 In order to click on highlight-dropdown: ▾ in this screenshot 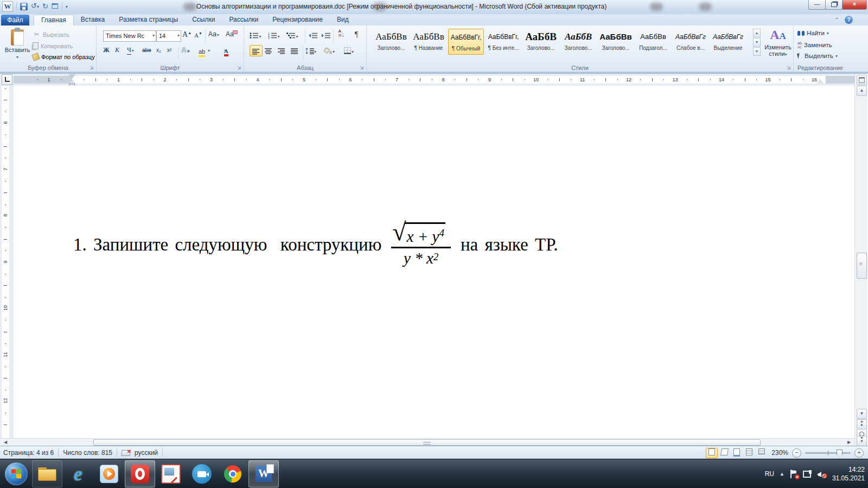, I will do `click(208, 50)`.